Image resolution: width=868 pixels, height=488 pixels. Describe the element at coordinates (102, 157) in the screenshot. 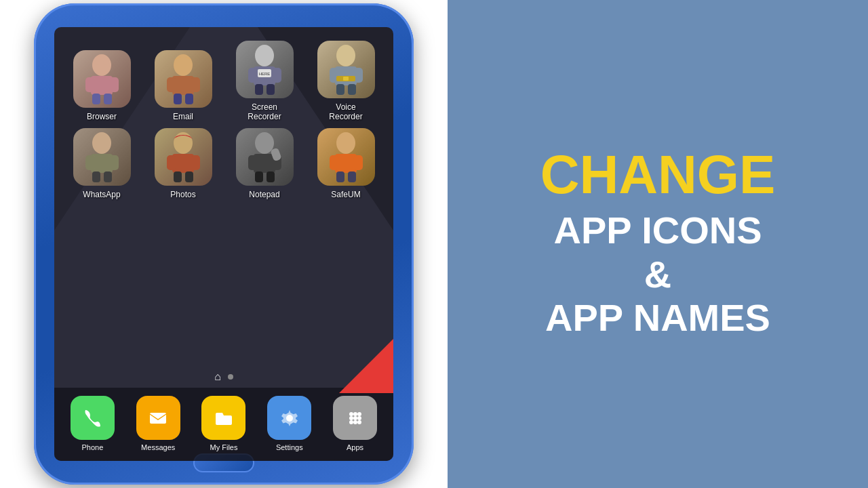

I see `whatsapp-icon` at that location.